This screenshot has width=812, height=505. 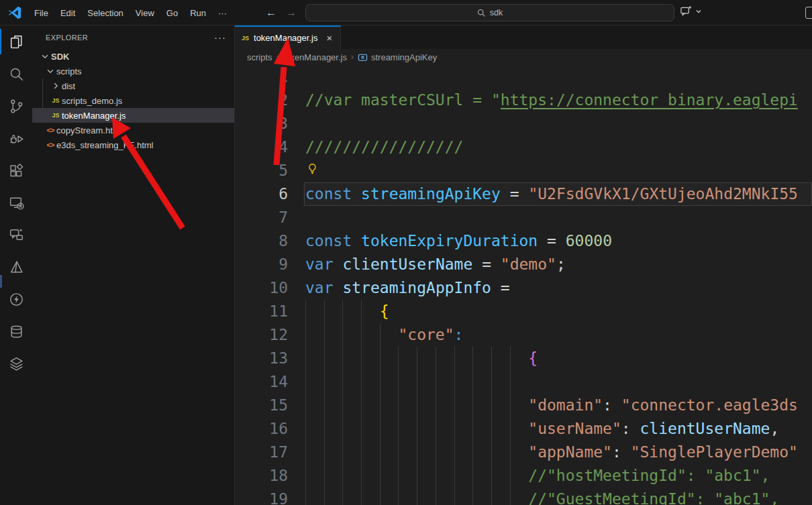 I want to click on line-number: 1, so click(x=270, y=76).